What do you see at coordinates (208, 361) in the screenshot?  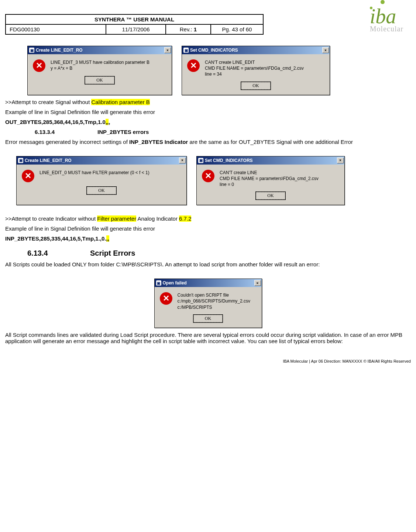 I see `page-footer: IBA Molecular | Apr 06 Direction: MANXXX…` at bounding box center [208, 361].